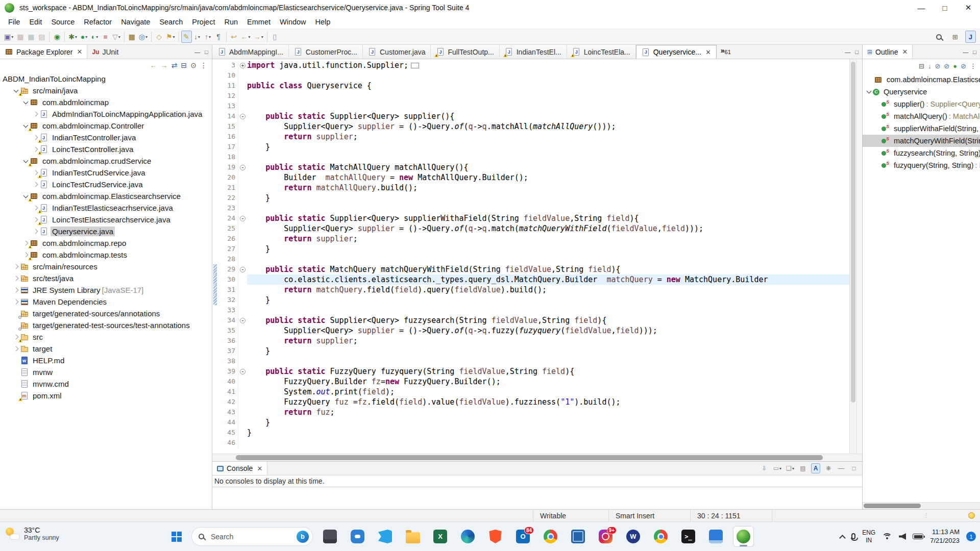  Describe the element at coordinates (468, 537) in the screenshot. I see `taskbar-edge` at that location.